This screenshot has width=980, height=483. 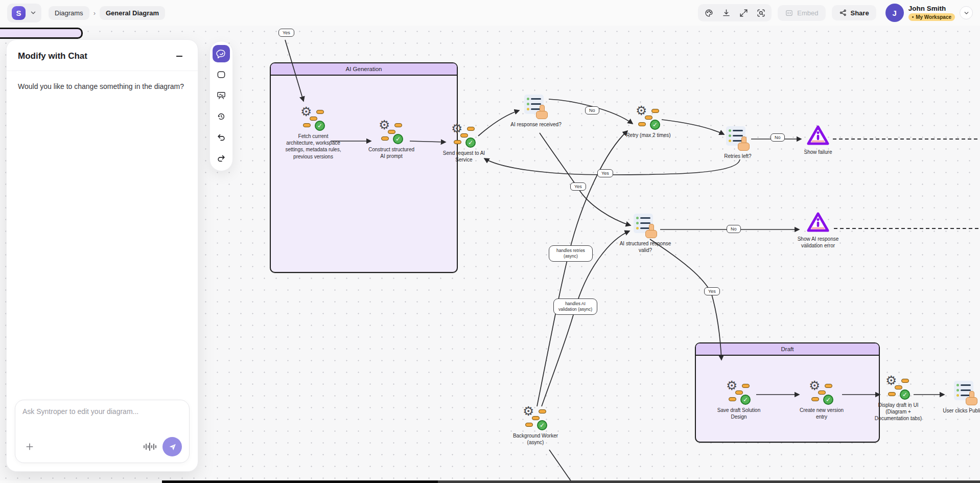 I want to click on node-send-request: ⚙✓ Send request to AI Service, so click(x=464, y=144).